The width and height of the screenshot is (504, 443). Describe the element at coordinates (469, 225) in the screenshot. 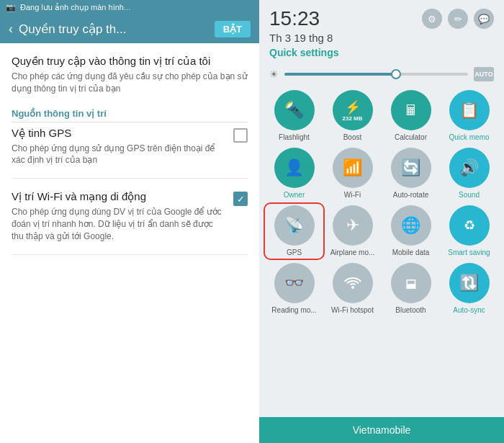

I see `smartsaving-icon: ♻` at that location.